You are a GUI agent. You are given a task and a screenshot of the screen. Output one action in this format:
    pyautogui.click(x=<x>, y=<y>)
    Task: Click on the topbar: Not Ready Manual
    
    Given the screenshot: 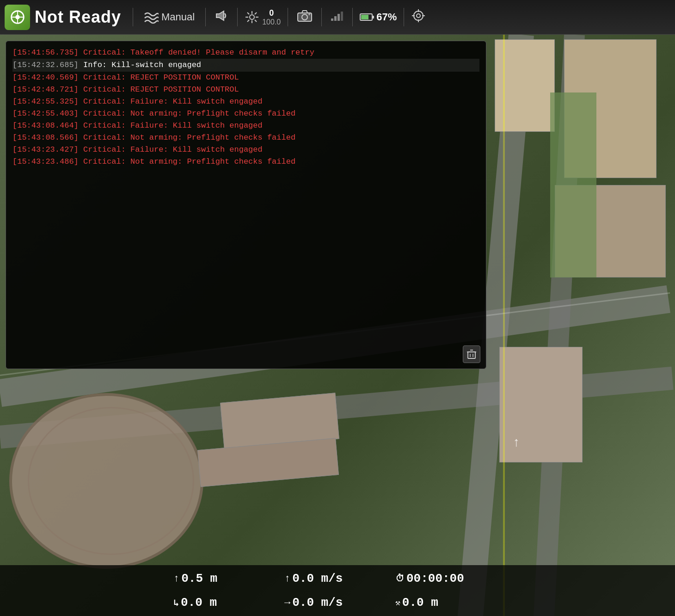 What is the action you would take?
    pyautogui.click(x=338, y=18)
    